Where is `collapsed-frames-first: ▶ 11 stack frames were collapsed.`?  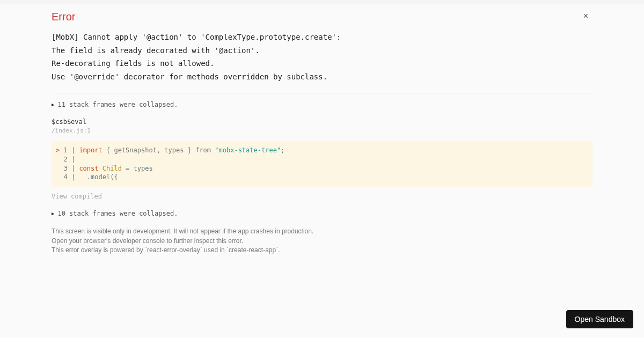 collapsed-frames-first: ▶ 11 stack frames were collapsed. is located at coordinates (322, 105).